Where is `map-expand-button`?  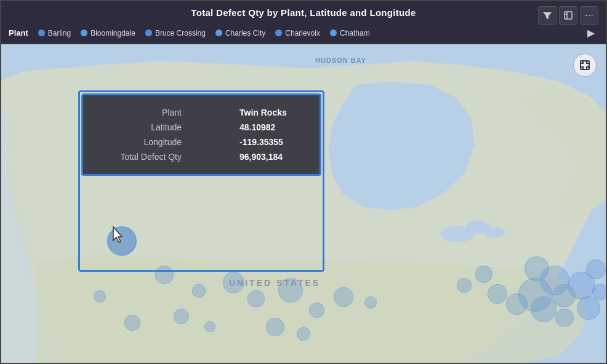 map-expand-button is located at coordinates (585, 65).